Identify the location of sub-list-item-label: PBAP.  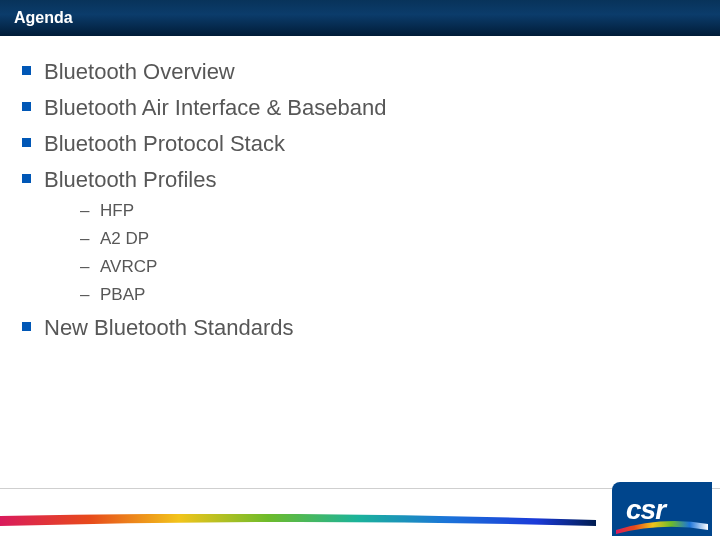
(122, 294).